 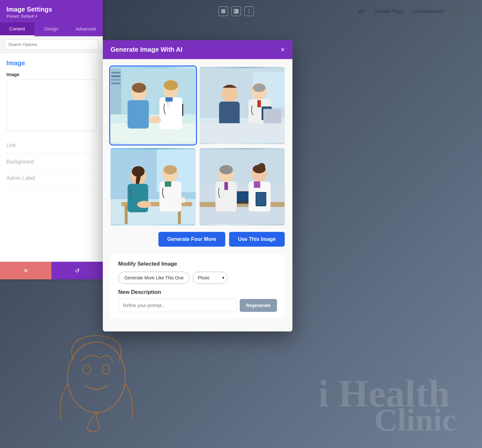 What do you see at coordinates (198, 264) in the screenshot?
I see `modify-title: Modify Selected Image` at bounding box center [198, 264].